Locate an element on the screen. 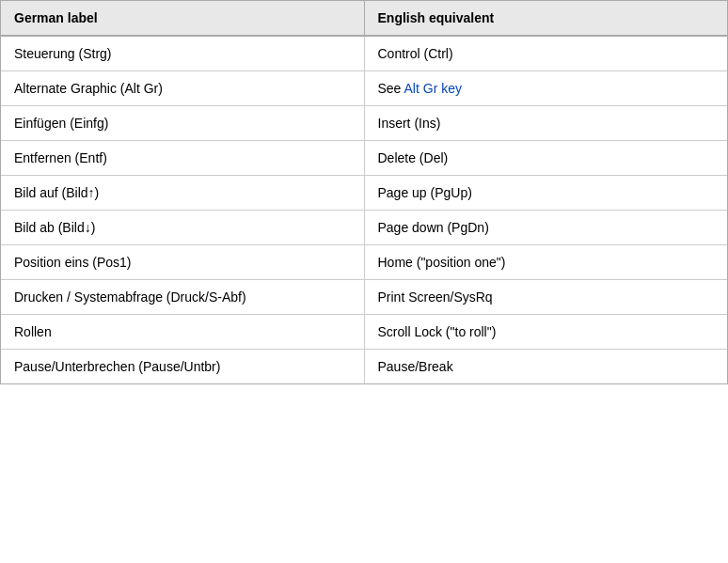 The height and width of the screenshot is (563, 728). german-label-cell: Entfernen (Entf) is located at coordinates (182, 158).